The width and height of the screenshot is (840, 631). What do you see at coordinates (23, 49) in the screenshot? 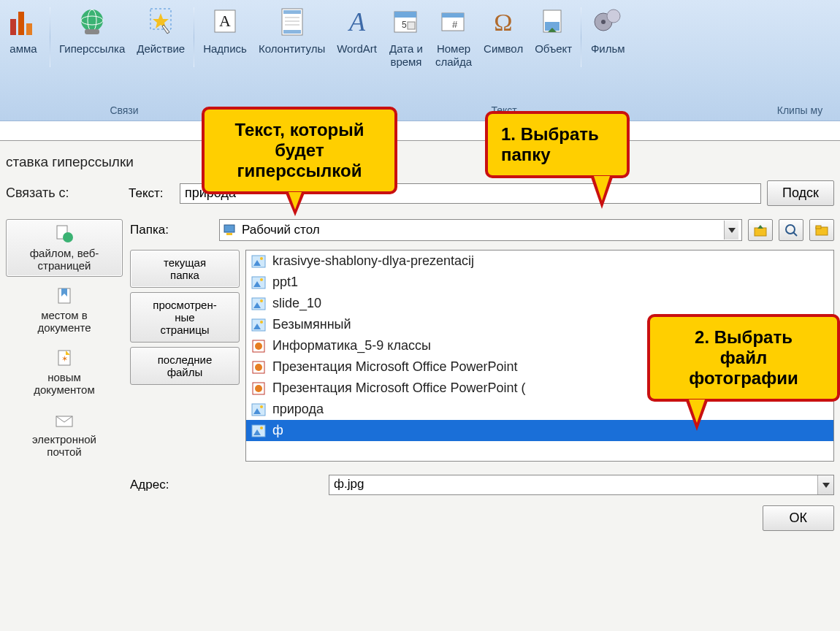
I see `ribbon-chart-label: амма` at bounding box center [23, 49].